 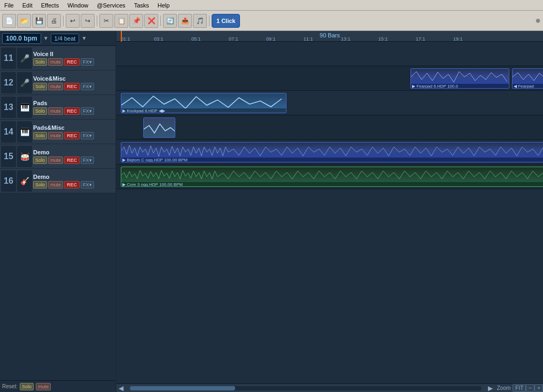 What do you see at coordinates (58, 132) in the screenshot?
I see `track-row-14: 14 🎹 Pads&Misc Solo mute REC FX▾` at bounding box center [58, 132].